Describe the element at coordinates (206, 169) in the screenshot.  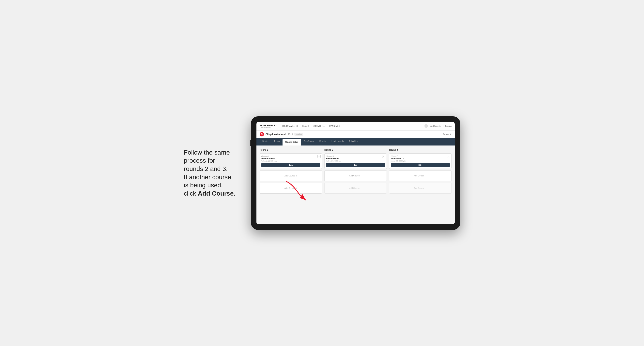
I see `instruction-line3: rounds 2 and 3.` at that location.